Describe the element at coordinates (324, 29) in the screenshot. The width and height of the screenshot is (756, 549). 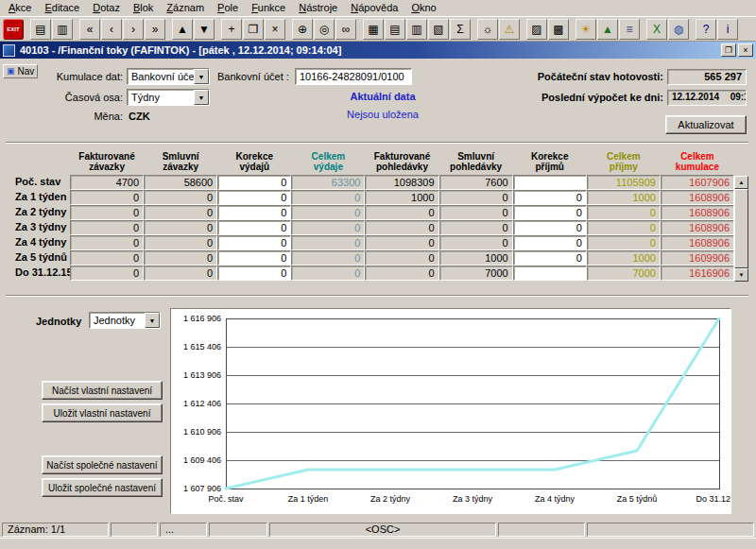
I see `find-icon: ◎` at that location.